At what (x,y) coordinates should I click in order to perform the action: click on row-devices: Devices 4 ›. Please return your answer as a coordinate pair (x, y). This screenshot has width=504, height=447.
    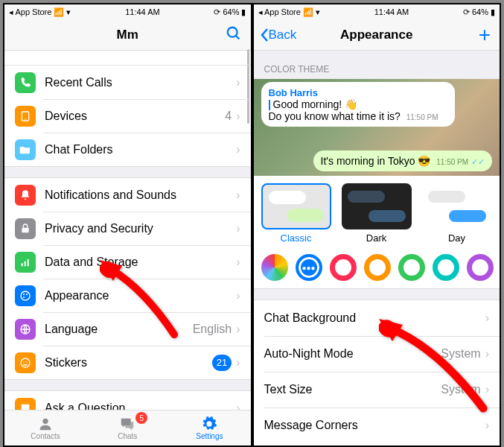
    Looking at the image, I should click on (128, 116).